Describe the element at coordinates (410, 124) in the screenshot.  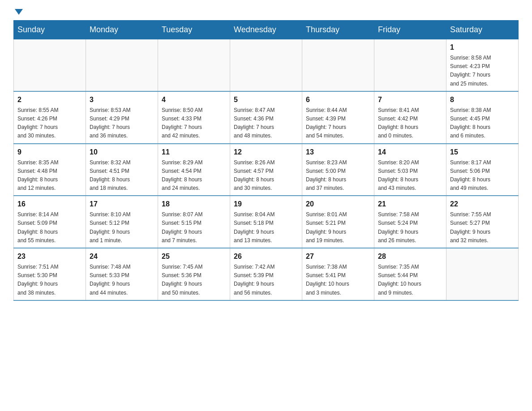
I see `day-info: Sunrise: 8:41 AM Sunset: 4:42 PM Dayligh…` at that location.